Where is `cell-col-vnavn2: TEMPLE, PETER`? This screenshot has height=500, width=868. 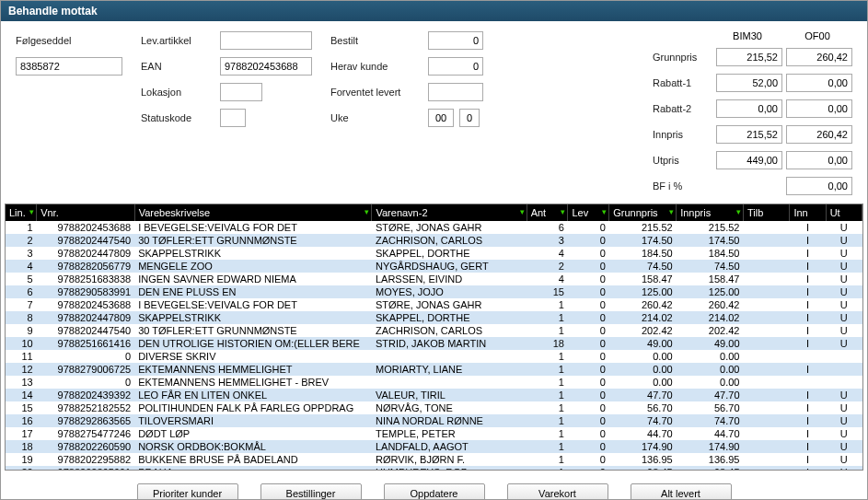 cell-col-vnavn2: TEMPLE, PETER is located at coordinates (449, 434).